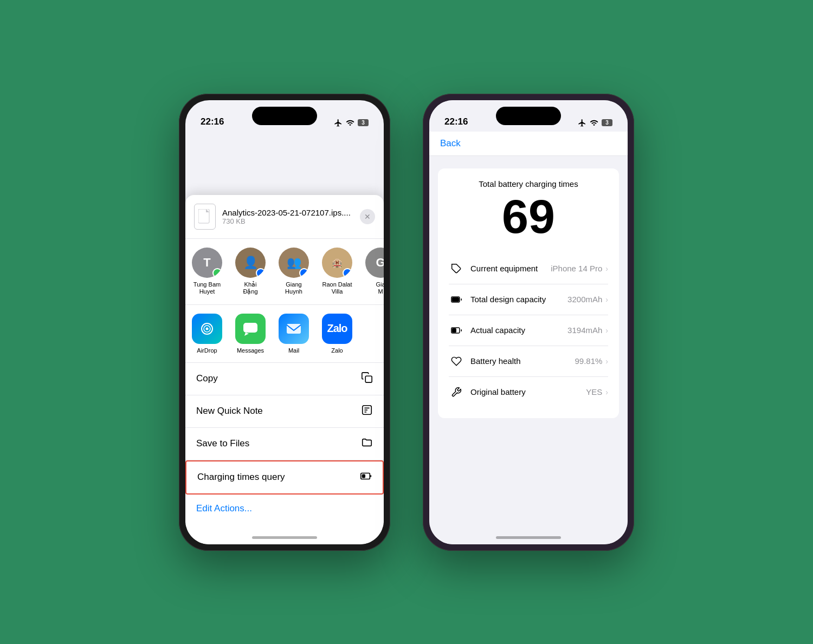  What do you see at coordinates (285, 444) in the screenshot?
I see `action-save-files: Save to Files` at bounding box center [285, 444].